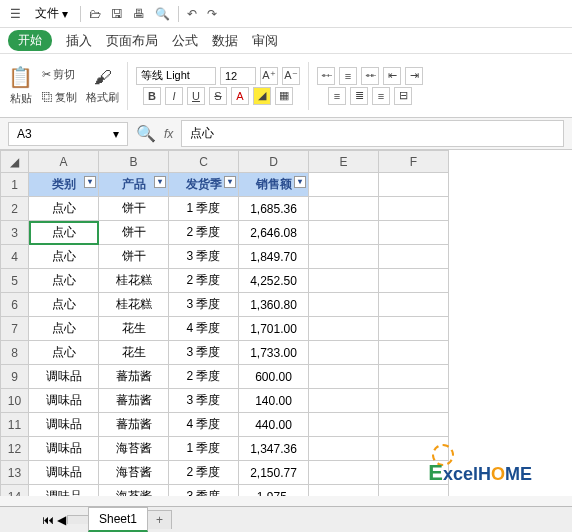 Image resolution: width=572 pixels, height=532 pixels. I want to click on cell-sales: 2,646.08, so click(274, 233).